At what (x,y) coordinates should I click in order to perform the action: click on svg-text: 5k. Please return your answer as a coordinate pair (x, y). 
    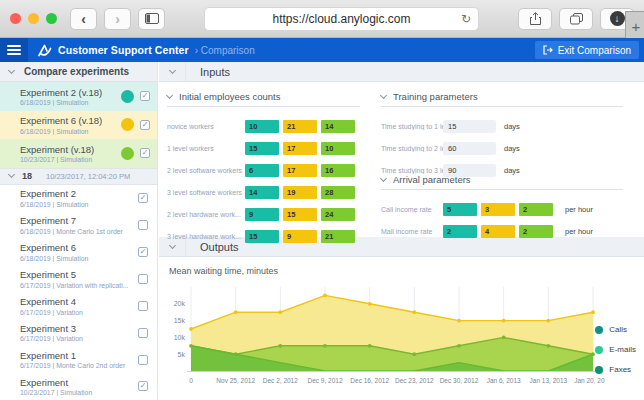
    Looking at the image, I should click on (182, 354).